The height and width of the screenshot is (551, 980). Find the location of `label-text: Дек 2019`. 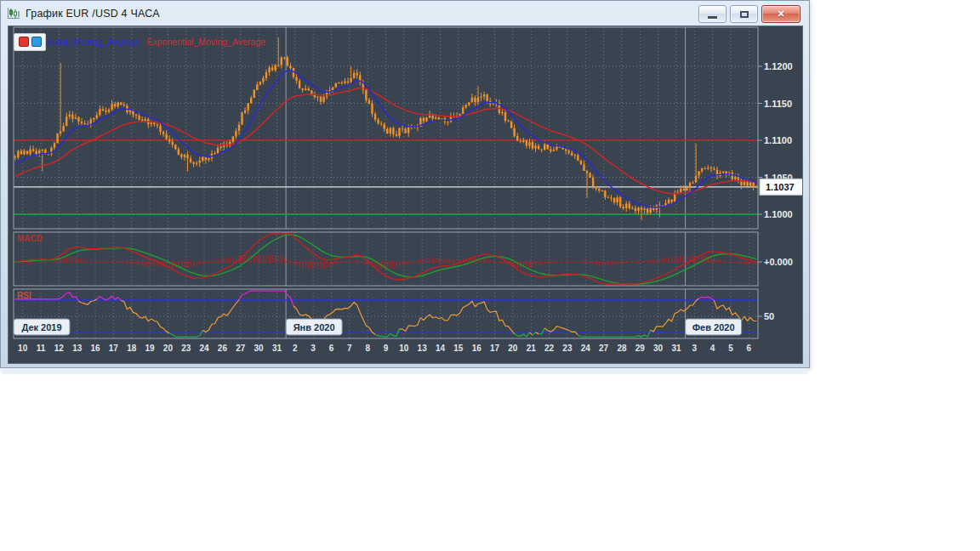

label-text: Дек 2019 is located at coordinates (41, 327).